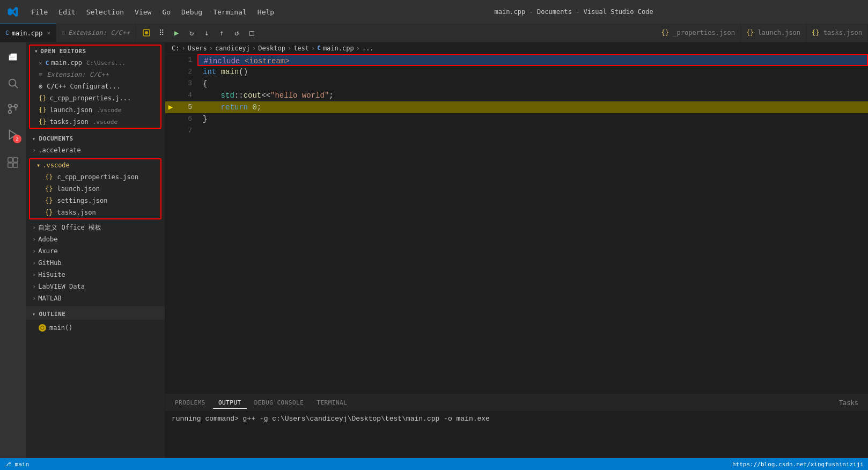 This screenshot has width=868, height=470. I want to click on code-line-1: 1 #include <iostream>, so click(517, 60).